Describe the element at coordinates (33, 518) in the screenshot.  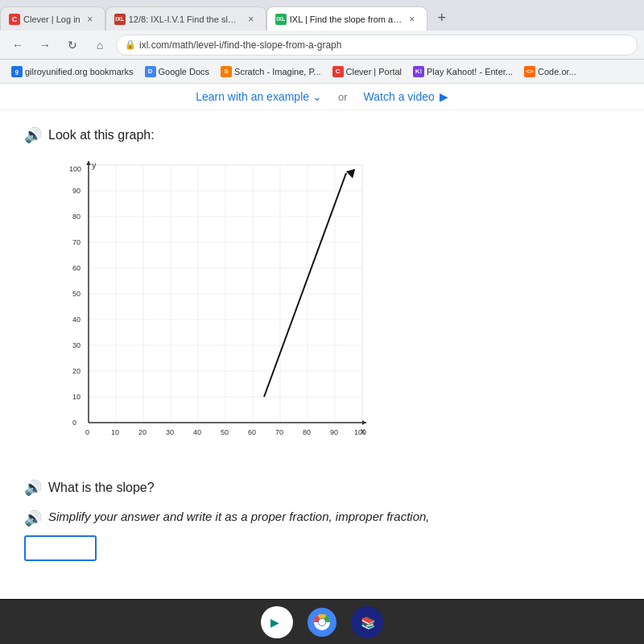
I see `speaker-icon-3: 🔊` at that location.